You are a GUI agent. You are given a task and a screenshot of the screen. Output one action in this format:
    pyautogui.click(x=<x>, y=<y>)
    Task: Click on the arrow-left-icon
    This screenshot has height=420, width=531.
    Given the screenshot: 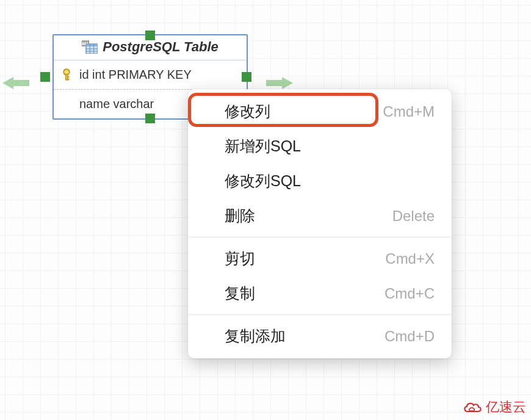 What is the action you would take?
    pyautogui.click(x=16, y=83)
    